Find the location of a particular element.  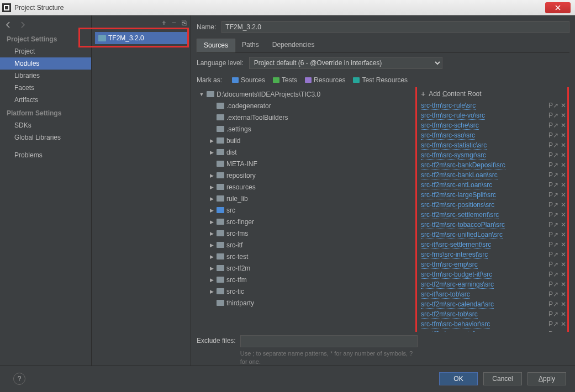

tab-sources: Sources is located at coordinates (216, 45).